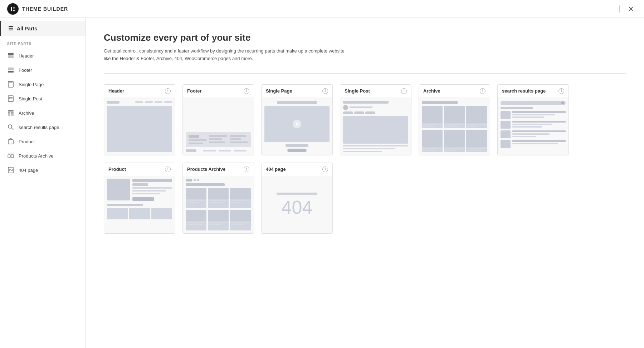 The image size is (644, 348). What do you see at coordinates (376, 91) in the screenshot?
I see `card-single-post-bar: Single Post i` at bounding box center [376, 91].